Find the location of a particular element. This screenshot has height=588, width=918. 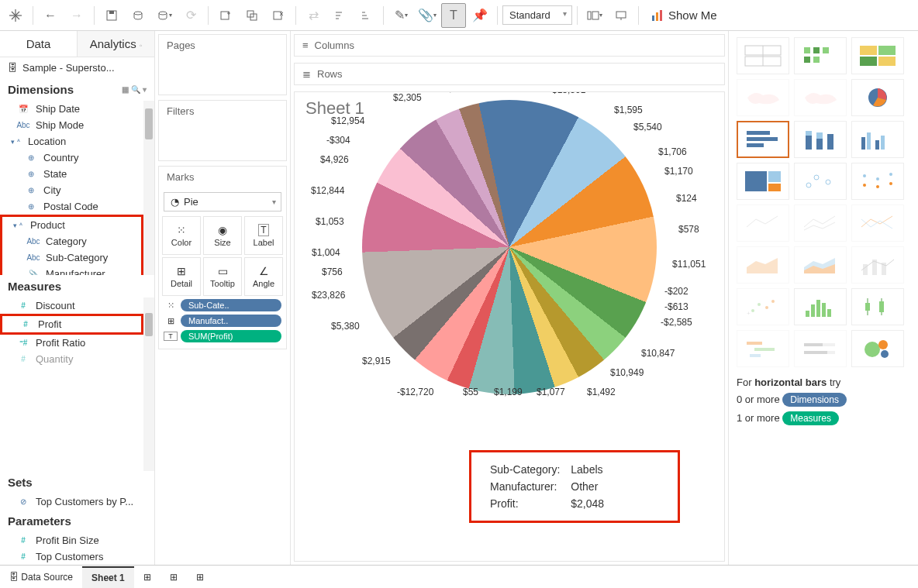

autosave-button: ▾ is located at coordinates (164, 15).